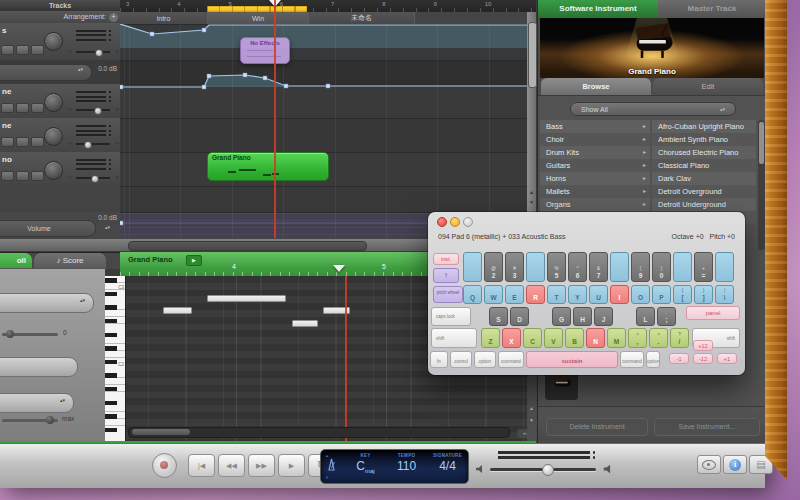  What do you see at coordinates (454, 338) in the screenshot?
I see `shift-key: shift` at bounding box center [454, 338].